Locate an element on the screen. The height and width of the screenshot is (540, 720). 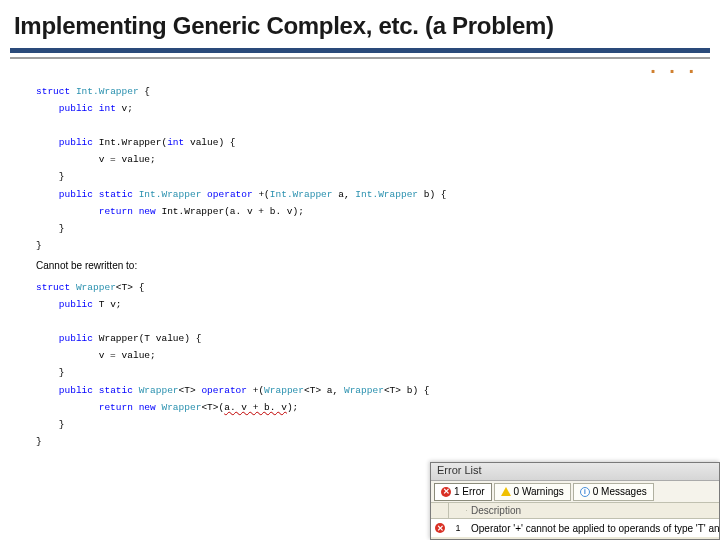
error-row-icon: ✕ is located at coordinates (440, 528).